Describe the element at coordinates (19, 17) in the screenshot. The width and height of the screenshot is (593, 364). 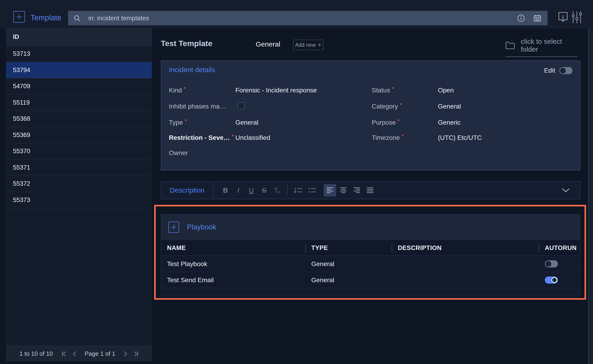
I see `add-template-button` at that location.